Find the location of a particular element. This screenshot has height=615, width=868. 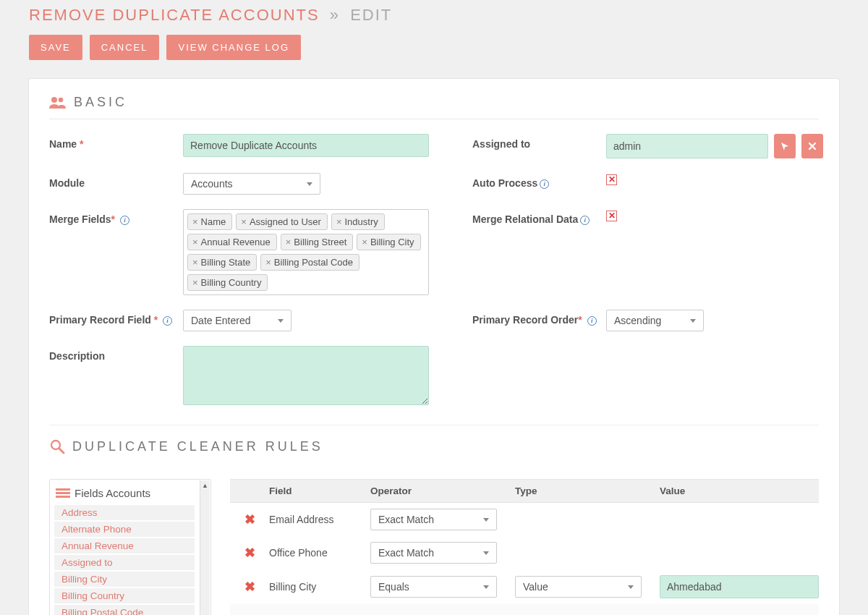

rule-operator-select: Equals is located at coordinates (434, 587).